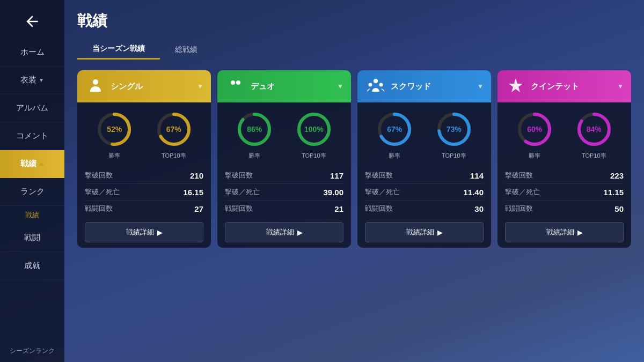  What do you see at coordinates (565, 209) in the screenshot?
I see `stat-row-quintet-2: 戦闘回数 50` at bounding box center [565, 209].